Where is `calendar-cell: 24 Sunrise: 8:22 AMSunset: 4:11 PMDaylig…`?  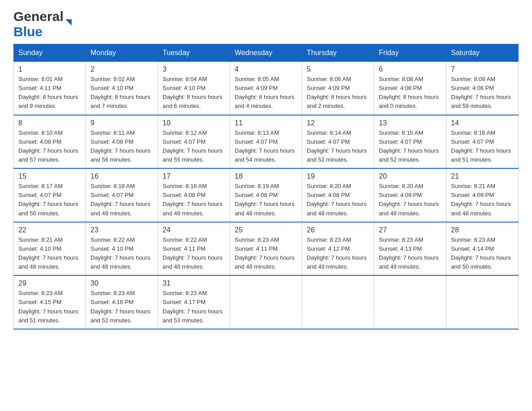 calendar-cell: 24 Sunrise: 8:22 AMSunset: 4:11 PMDaylig… is located at coordinates (194, 249).